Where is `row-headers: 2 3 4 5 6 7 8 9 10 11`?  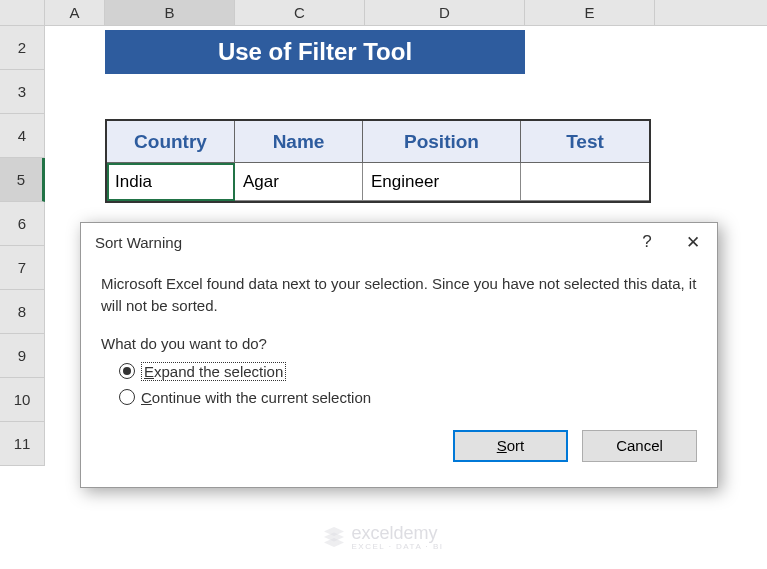
row-headers: 2 3 4 5 6 7 8 9 10 11 is located at coordinates (22, 246).